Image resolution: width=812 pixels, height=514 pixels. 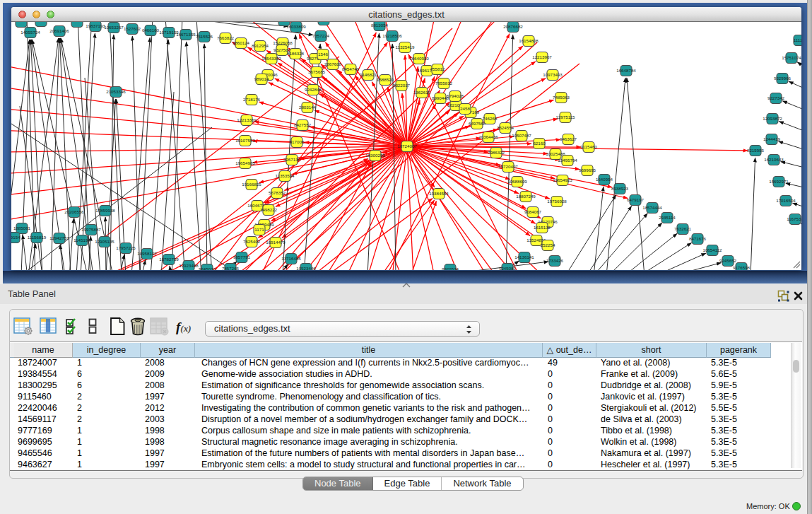 What do you see at coordinates (605, 180) in the screenshot?
I see `svg-text: 1640954` at bounding box center [605, 180].